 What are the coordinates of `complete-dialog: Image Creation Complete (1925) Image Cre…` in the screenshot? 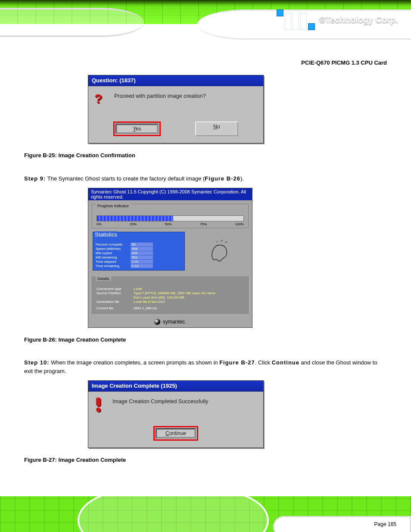 It's located at (176, 414).